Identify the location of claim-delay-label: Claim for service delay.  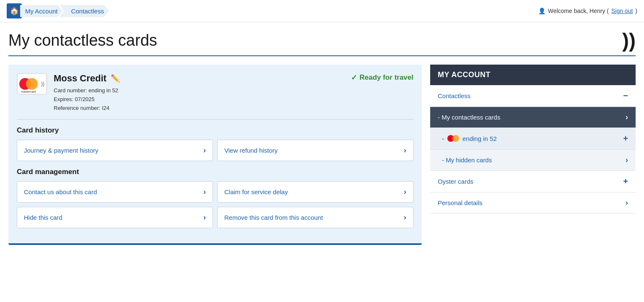
(256, 192).